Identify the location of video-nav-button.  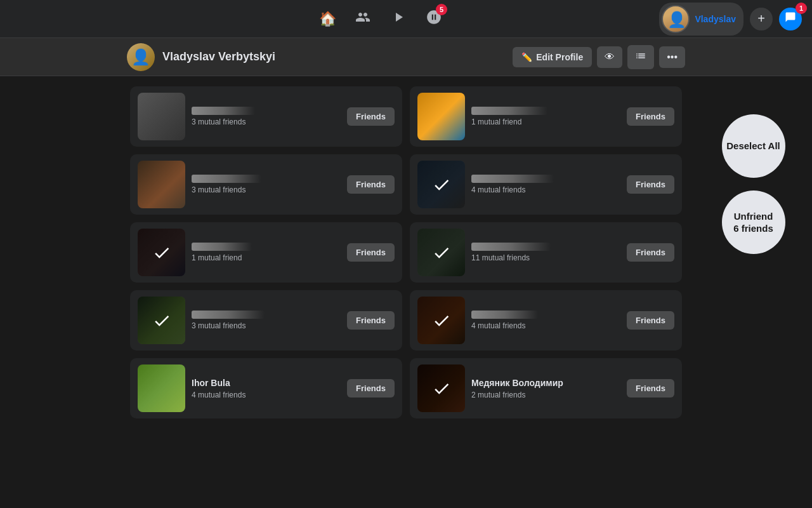
(398, 19).